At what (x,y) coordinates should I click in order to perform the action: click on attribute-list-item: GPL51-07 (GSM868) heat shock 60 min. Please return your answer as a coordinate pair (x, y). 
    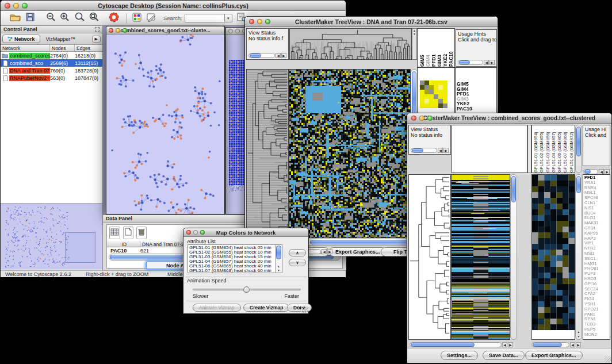
    Looking at the image, I should click on (235, 271).